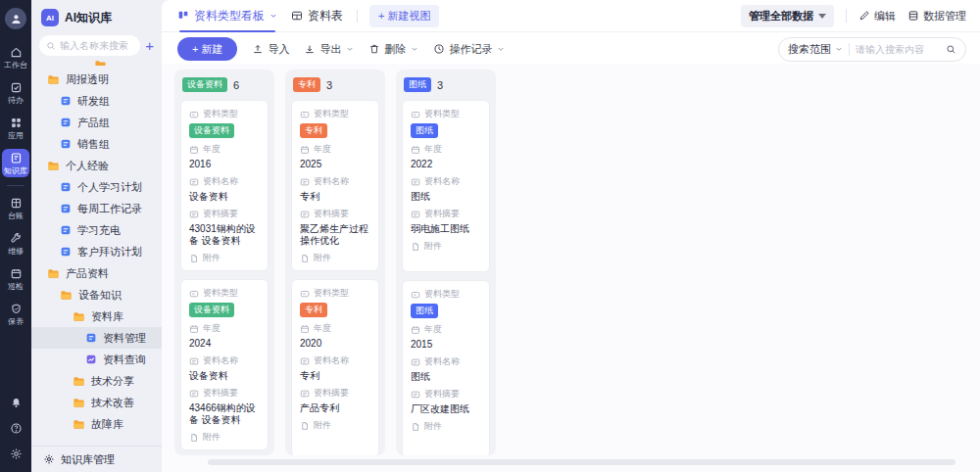 The height and width of the screenshot is (472, 980). I want to click on tab-kanban: 资料类型看板, so click(227, 16).